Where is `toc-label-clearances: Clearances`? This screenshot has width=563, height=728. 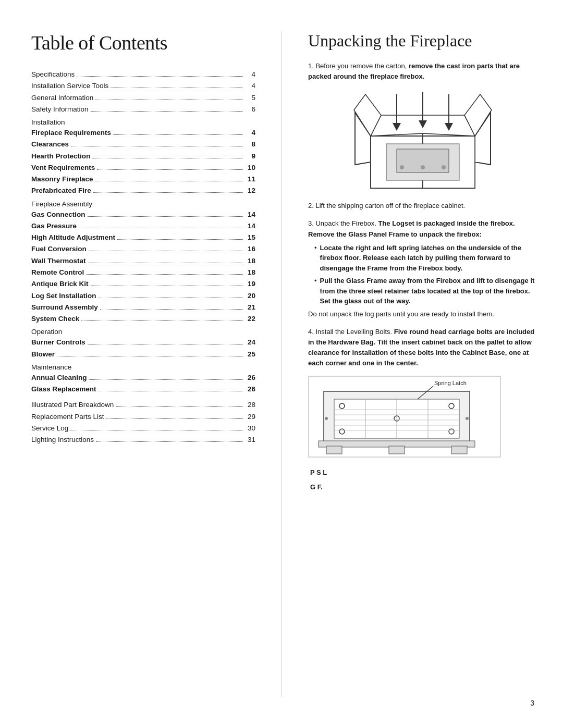
toc-label-clearances: Clearances is located at coordinates (138, 144).